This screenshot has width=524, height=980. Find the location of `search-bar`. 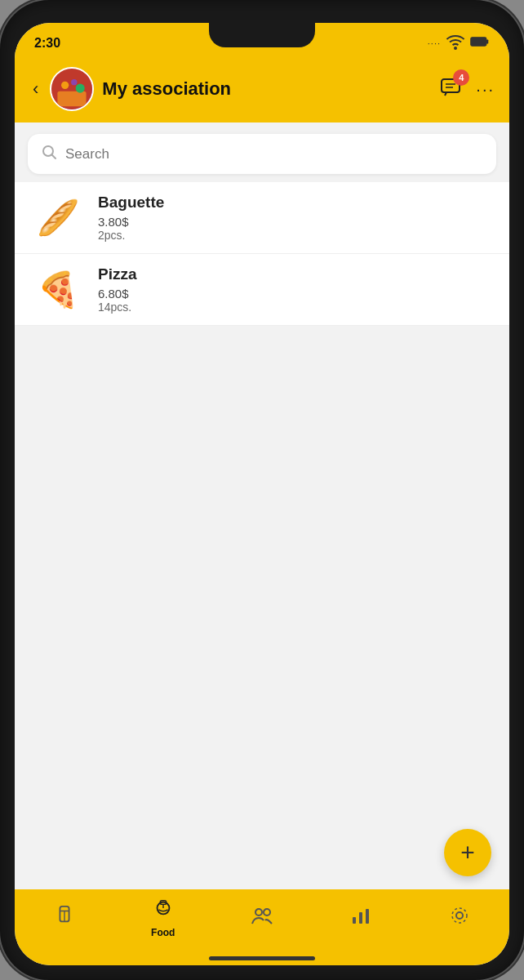

search-bar is located at coordinates (262, 154).